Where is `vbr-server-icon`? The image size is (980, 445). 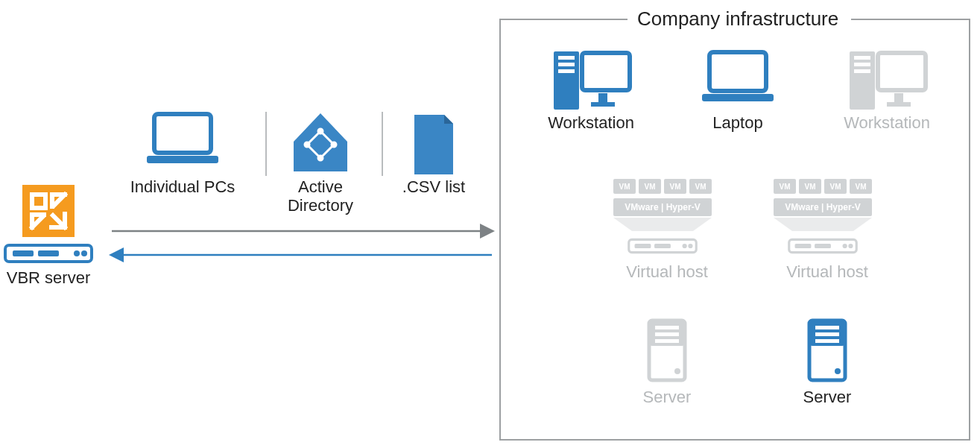 vbr-server-icon is located at coordinates (48, 211).